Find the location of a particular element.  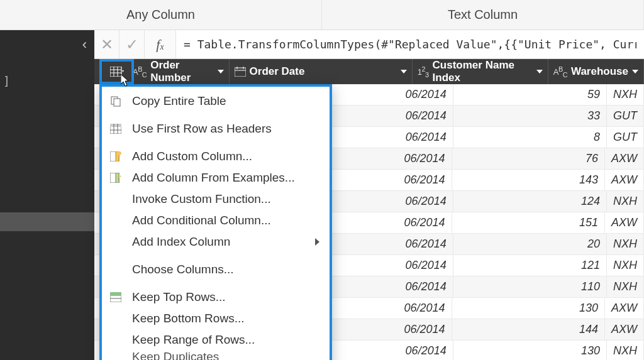

formula-bar: ✕ ✓ fx is located at coordinates (369, 45).